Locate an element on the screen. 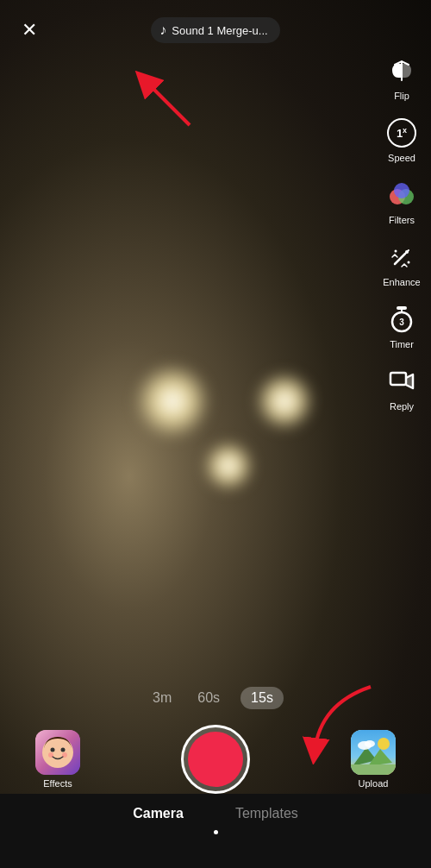 The width and height of the screenshot is (431, 868). effects-icon is located at coordinates (58, 752).